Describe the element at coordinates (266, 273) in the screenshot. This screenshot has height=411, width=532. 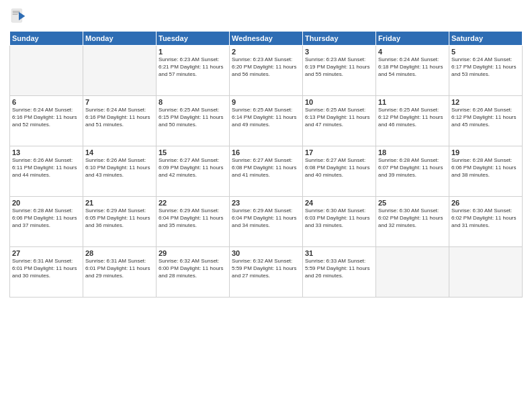
I see `day-cell-30: 30Sunrise: 6:32 AM Sunset: 5:59 PM Dayli…` at that location.